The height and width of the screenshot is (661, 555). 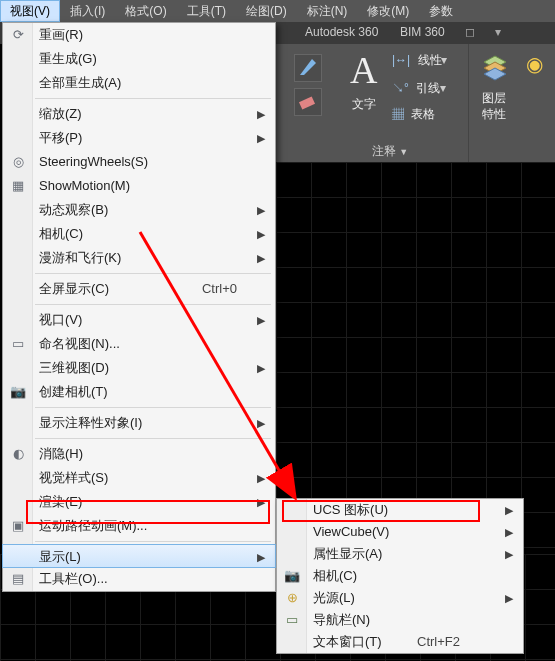 I want to click on light-icon: ⊕, so click(x=292, y=598).